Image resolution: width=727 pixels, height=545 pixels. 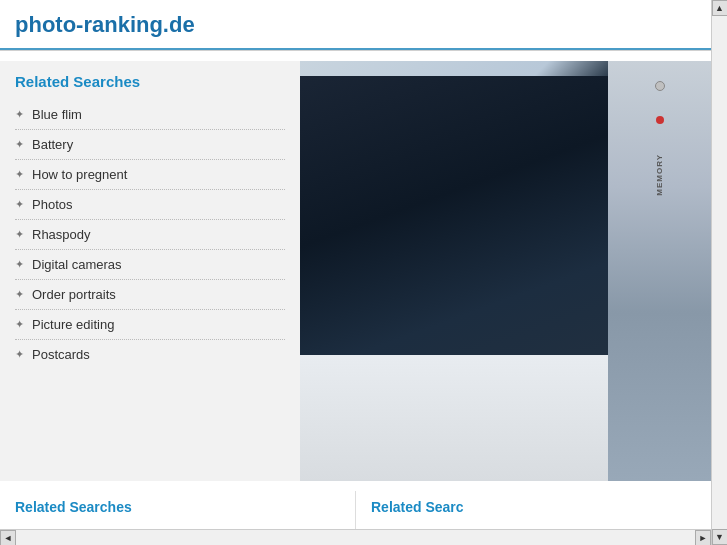 What do you see at coordinates (52, 204) in the screenshot?
I see `search-link: Photos` at bounding box center [52, 204].